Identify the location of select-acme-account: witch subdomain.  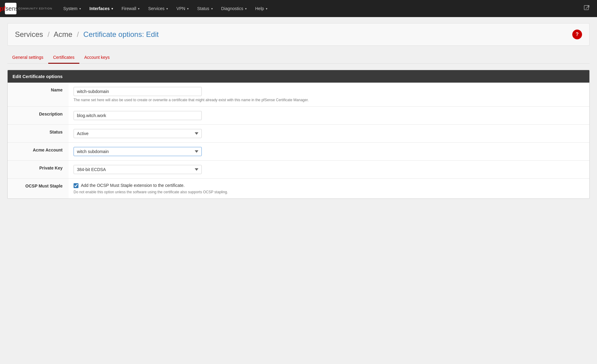
(138, 152).